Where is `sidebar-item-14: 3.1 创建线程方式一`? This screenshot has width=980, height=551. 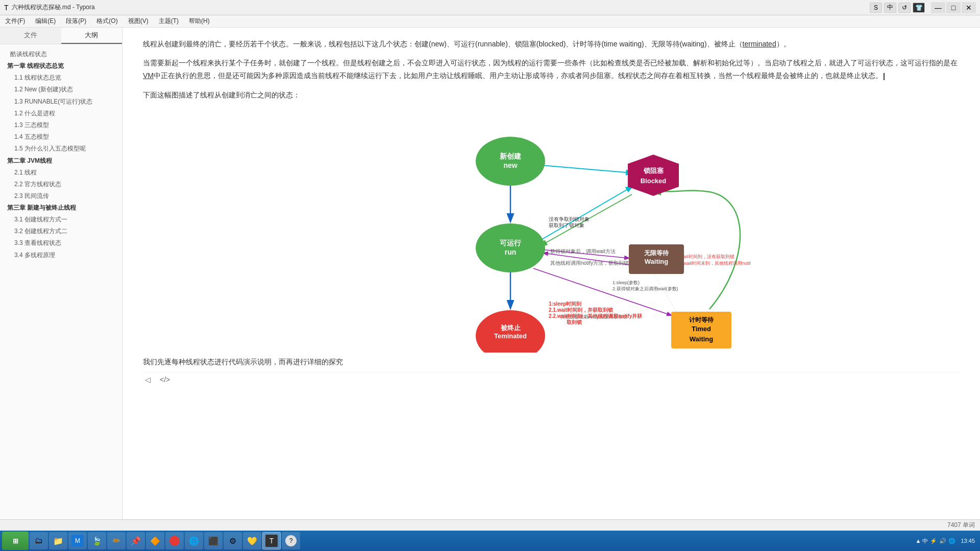
sidebar-item-14: 3.1 创建线程方式一 is located at coordinates (61, 219).